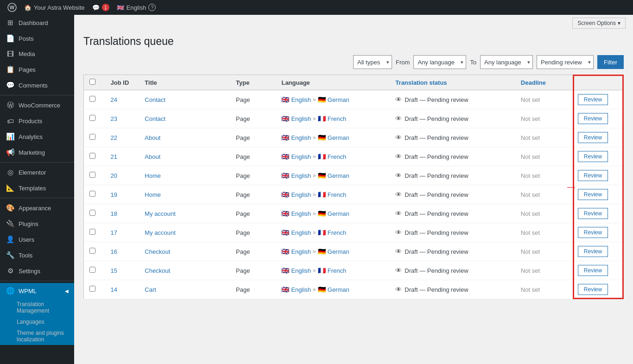  What do you see at coordinates (55, 7) in the screenshot?
I see `site-name-item: 🏠 Your Astra Website` at bounding box center [55, 7].